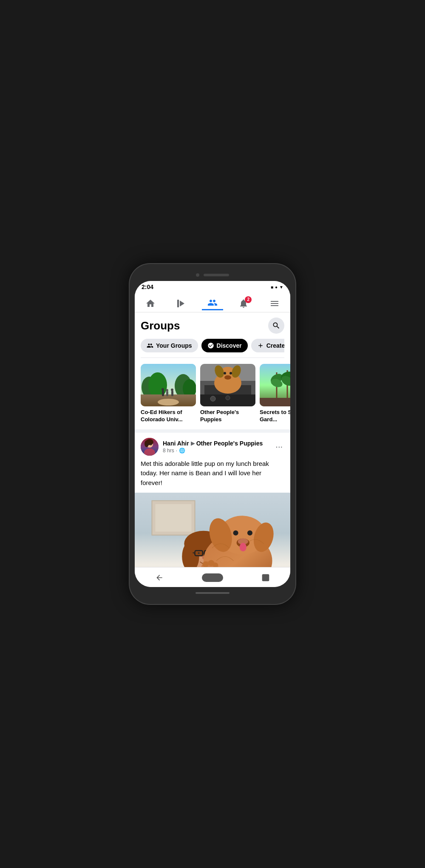 The image size is (425, 868). What do you see at coordinates (266, 578) in the screenshot?
I see `recents-icon` at bounding box center [266, 578].